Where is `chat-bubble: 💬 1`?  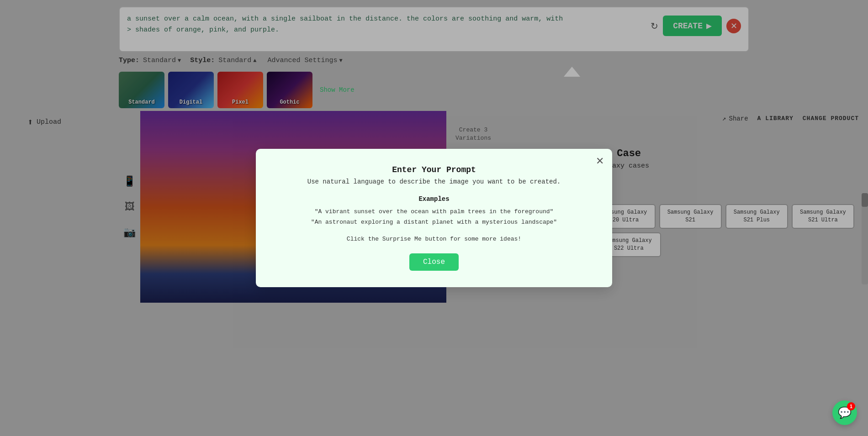 chat-bubble: 💬 1 is located at coordinates (845, 413).